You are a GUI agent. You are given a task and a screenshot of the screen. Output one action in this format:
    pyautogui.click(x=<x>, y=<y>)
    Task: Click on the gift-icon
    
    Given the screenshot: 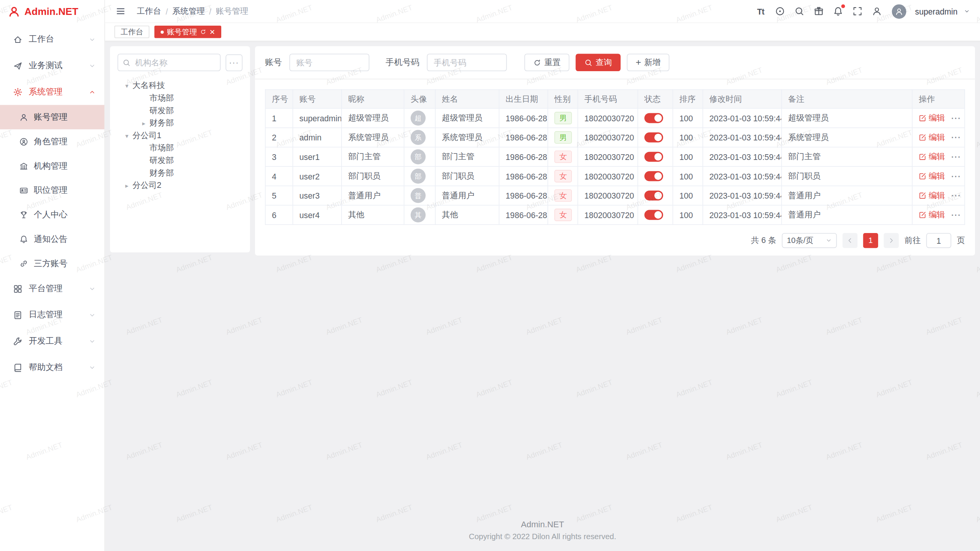 What is the action you would take?
    pyautogui.click(x=819, y=11)
    